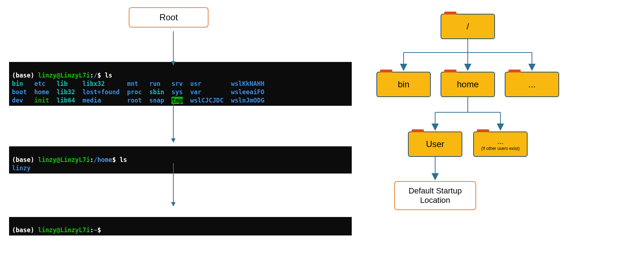  I want to click on t3-userhost: linzy@LinzyL7i, so click(64, 230).